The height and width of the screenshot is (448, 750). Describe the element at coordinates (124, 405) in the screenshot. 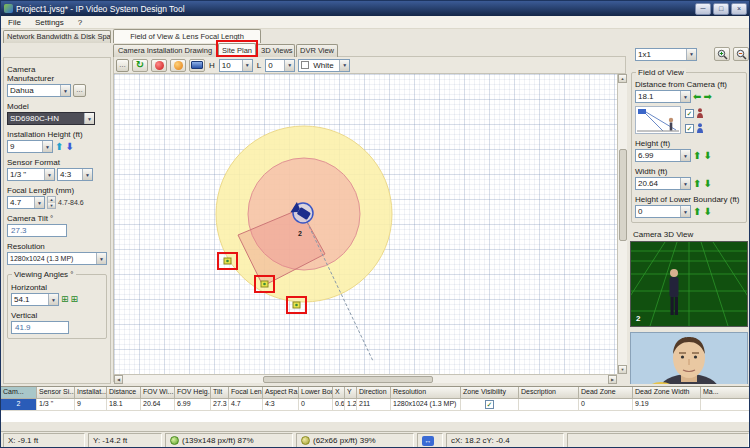

I see `table-cell: 18.1` at that location.